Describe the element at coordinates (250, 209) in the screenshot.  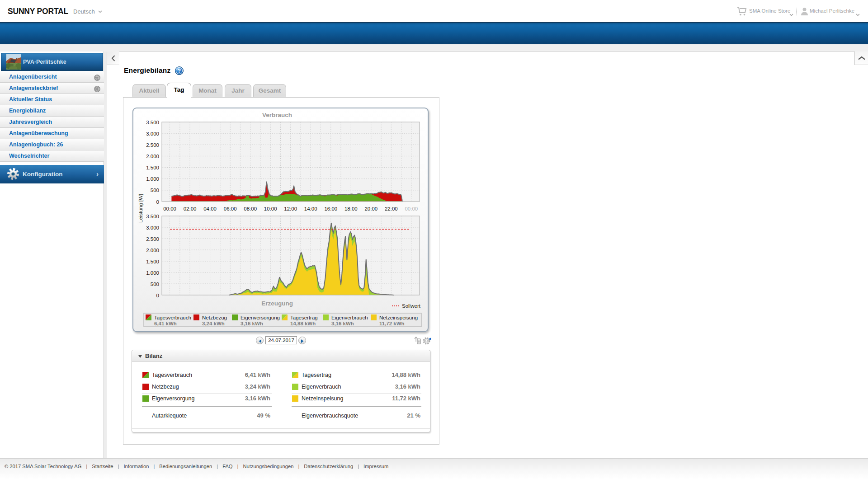
I see `svg-text: 08:00` at that location.